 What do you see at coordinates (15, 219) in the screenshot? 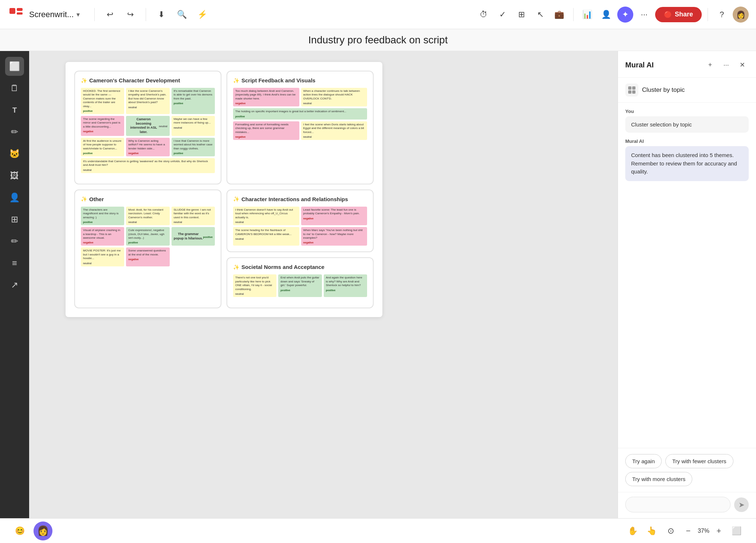
I see `sidebar-item-grid: ⊞` at bounding box center [15, 219].